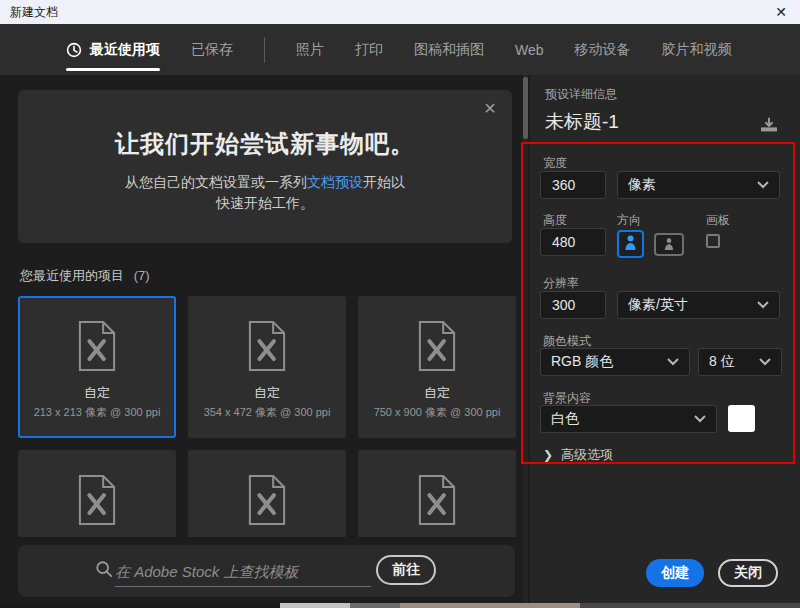  What do you see at coordinates (369, 50) in the screenshot?
I see `tab-label: 打印` at bounding box center [369, 50].